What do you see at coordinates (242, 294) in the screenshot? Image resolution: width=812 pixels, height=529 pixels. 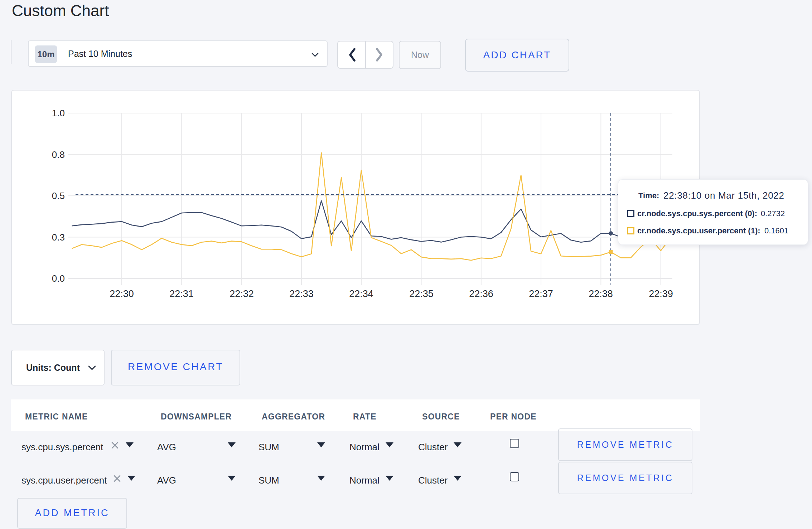 I see `svg-text: 22:32` at bounding box center [242, 294].